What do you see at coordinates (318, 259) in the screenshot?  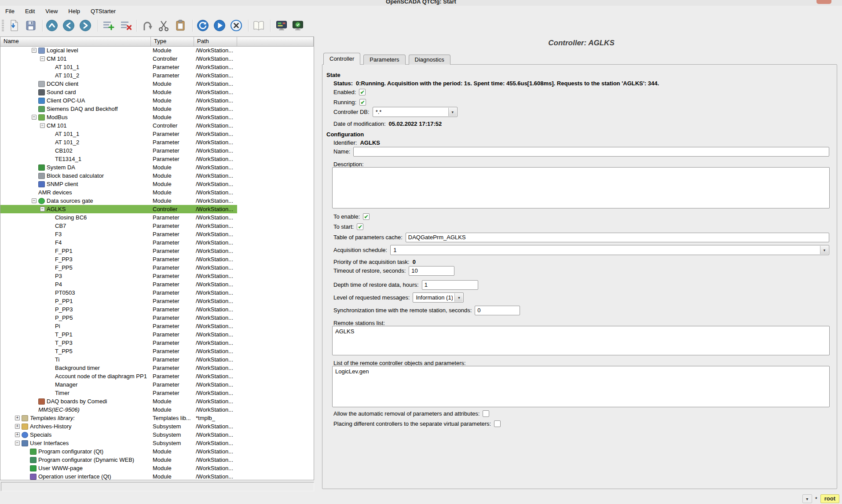 I see `panel-splitter` at bounding box center [318, 259].